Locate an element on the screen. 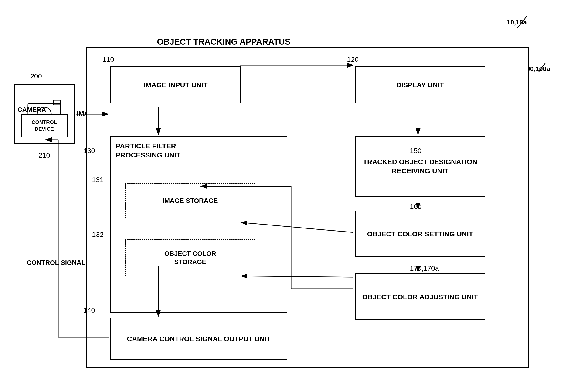 The image size is (564, 392). control-device-label: CONTROLDEVICE is located at coordinates (44, 126).